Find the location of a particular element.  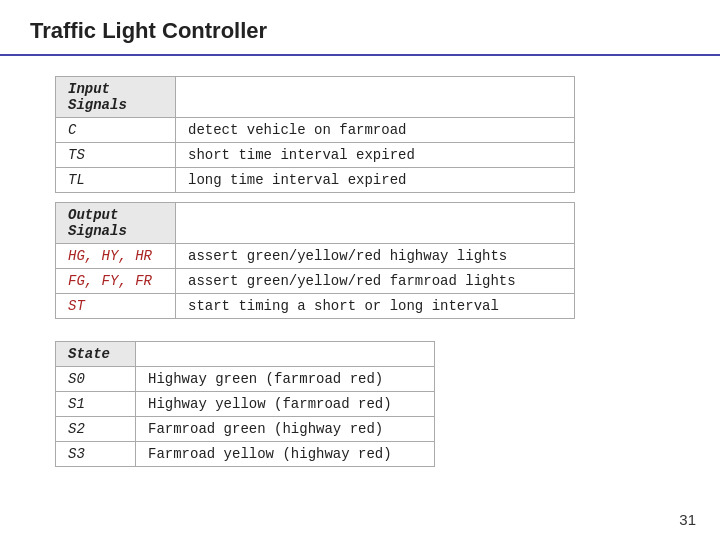

page-number: 31 is located at coordinates (688, 520).